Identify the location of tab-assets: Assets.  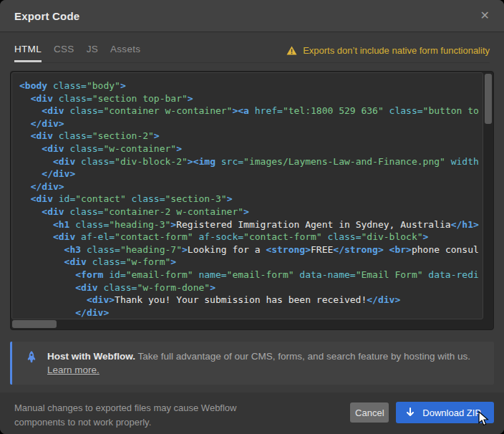
(125, 53).